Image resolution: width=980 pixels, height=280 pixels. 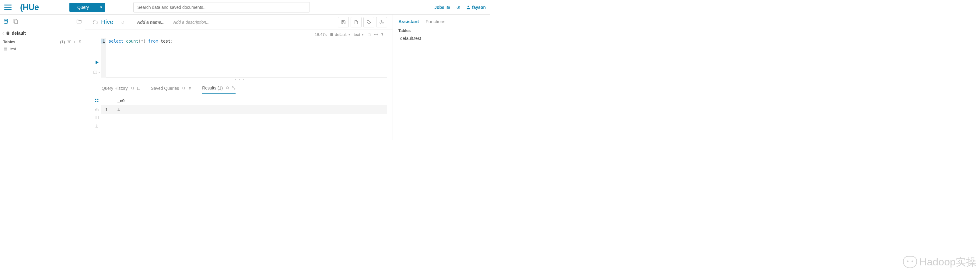 I want to click on database-icon, so click(x=6, y=21).